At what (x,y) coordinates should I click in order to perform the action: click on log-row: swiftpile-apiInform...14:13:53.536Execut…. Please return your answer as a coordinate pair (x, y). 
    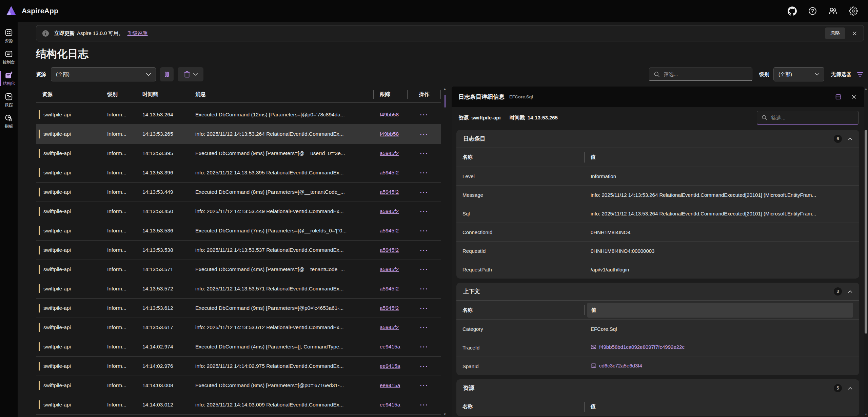
    Looking at the image, I should click on (238, 231).